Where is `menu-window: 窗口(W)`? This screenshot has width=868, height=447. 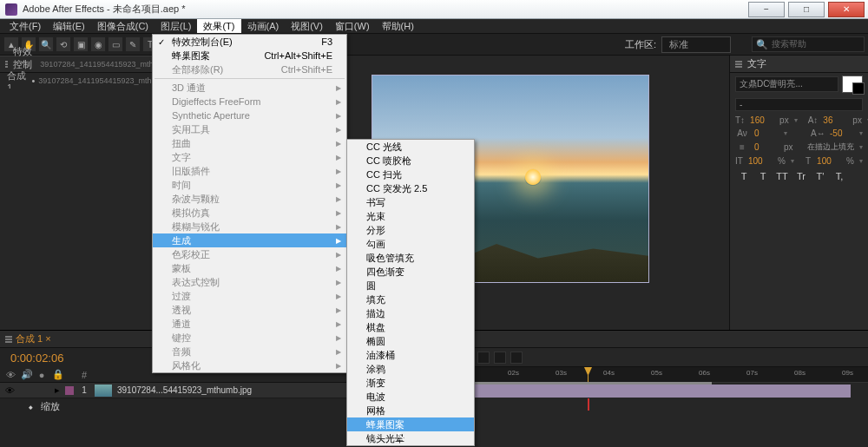 menu-window: 窗口(W) is located at coordinates (352, 26).